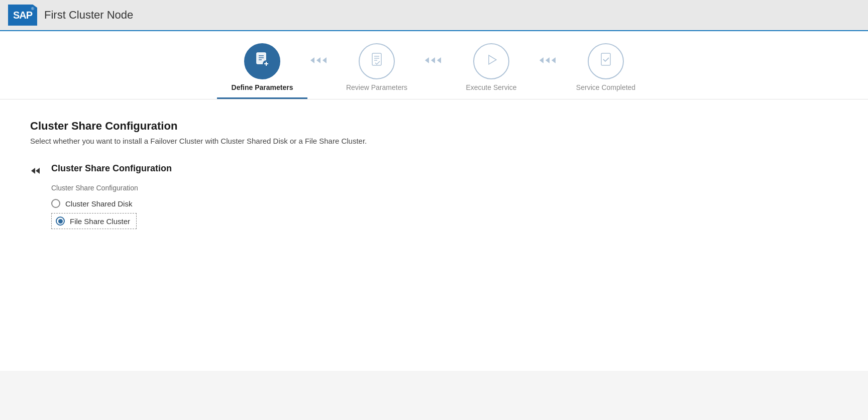  What do you see at coordinates (445, 214) in the screenshot?
I see `radio-group-cluster-share: Cluster Shared Disk File Share Cluster` at bounding box center [445, 214].